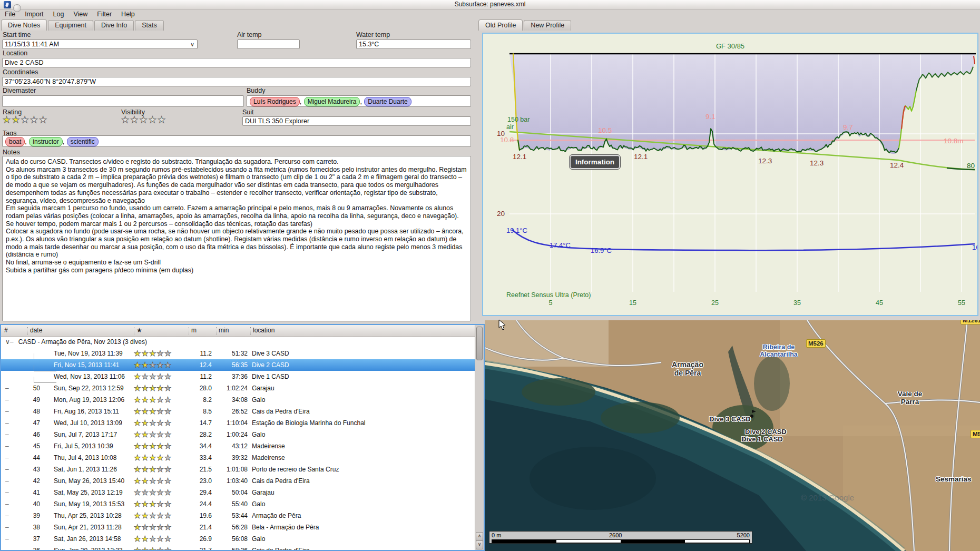 This screenshot has height=551, width=980. Describe the element at coordinates (269, 44) in the screenshot. I see `air-temp-input` at that location.